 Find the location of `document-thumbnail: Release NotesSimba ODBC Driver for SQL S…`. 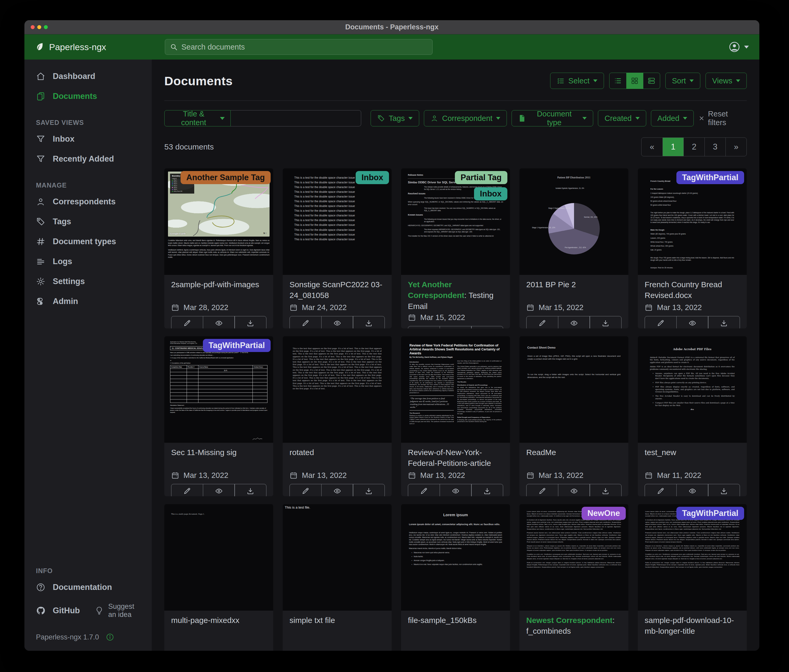

document-thumbnail: Release NotesSimba ODBC Driver for SQL S… is located at coordinates (455, 221).